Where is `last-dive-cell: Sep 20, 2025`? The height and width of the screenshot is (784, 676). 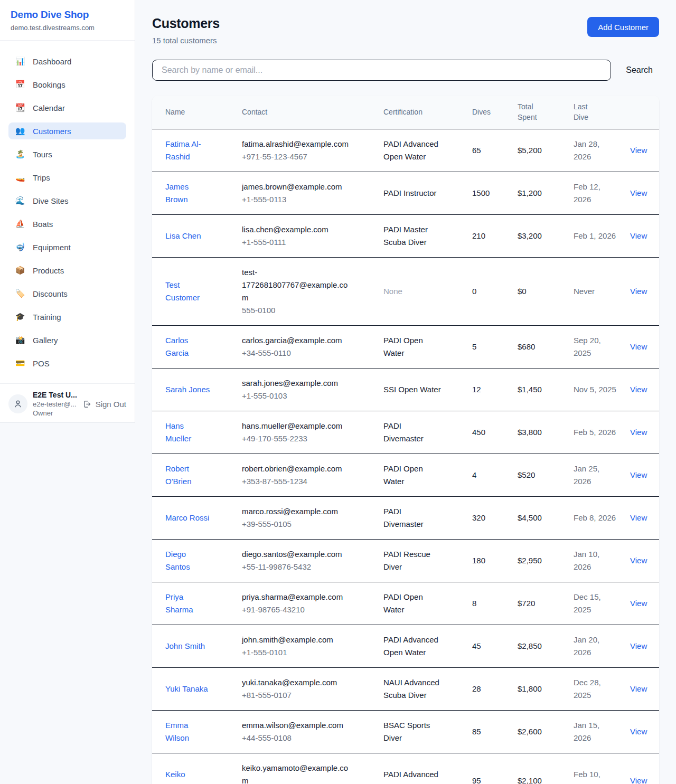 last-dive-cell: Sep 20, 2025 is located at coordinates (602, 346).